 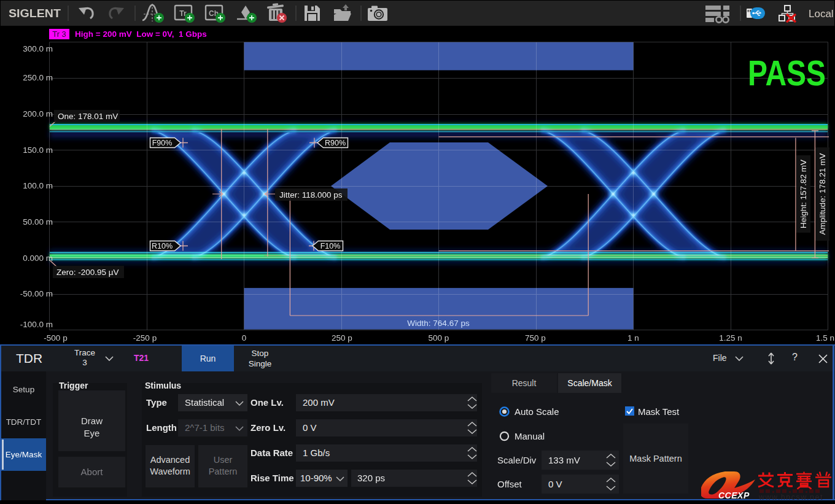 What do you see at coordinates (38, 150) in the screenshot?
I see `svg-text: 150.0 m` at bounding box center [38, 150].